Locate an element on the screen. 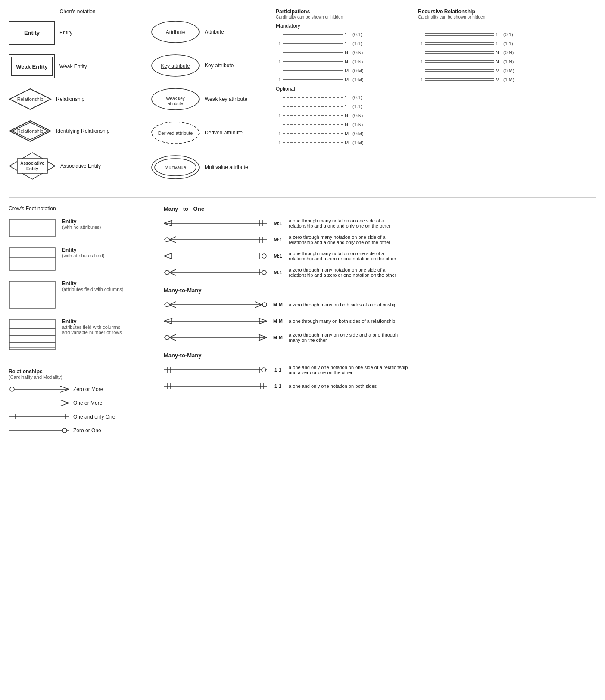 This screenshot has height=700, width=605. part-row-o01: 1 (0:1) is located at coordinates (343, 97).